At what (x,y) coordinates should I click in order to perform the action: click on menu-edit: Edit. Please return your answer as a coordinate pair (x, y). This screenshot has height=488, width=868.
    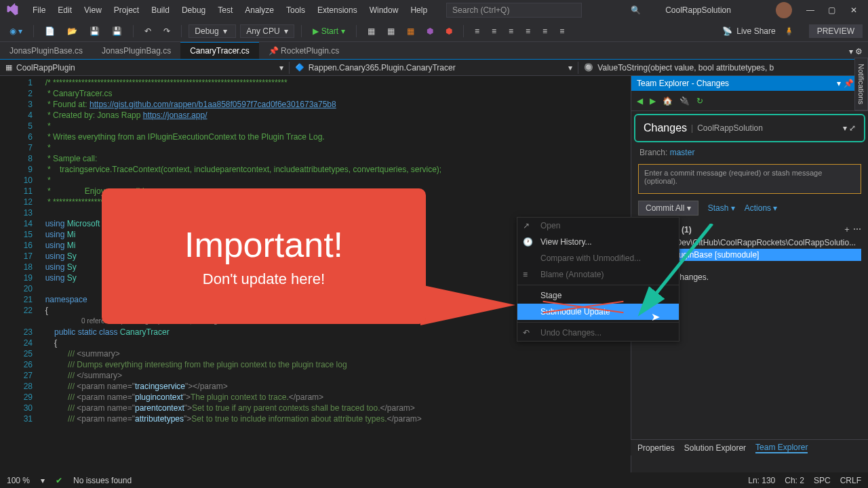
    Looking at the image, I should click on (65, 10).